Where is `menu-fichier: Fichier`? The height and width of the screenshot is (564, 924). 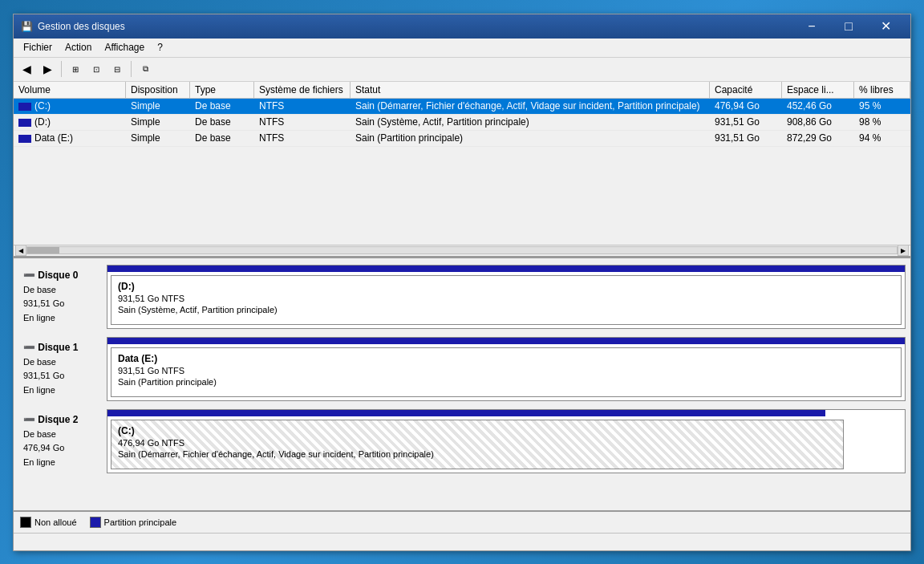 menu-fichier: Fichier is located at coordinates (38, 47).